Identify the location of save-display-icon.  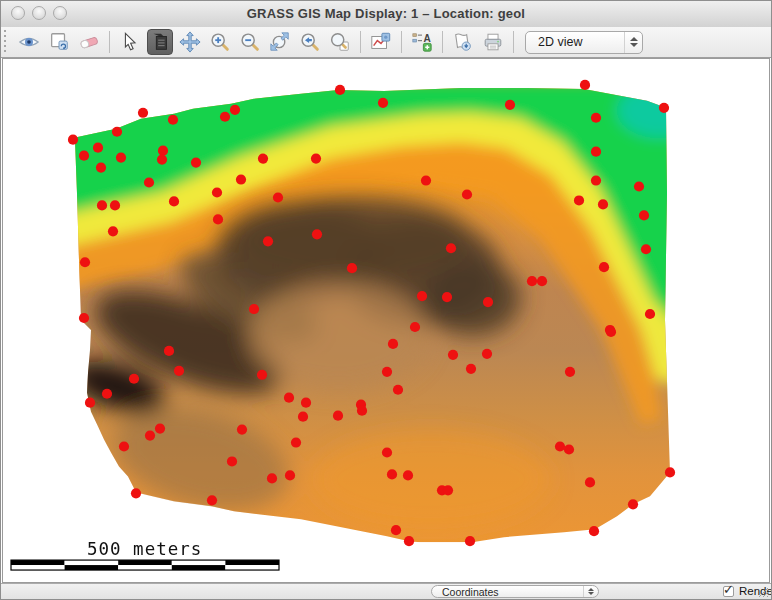
(463, 42).